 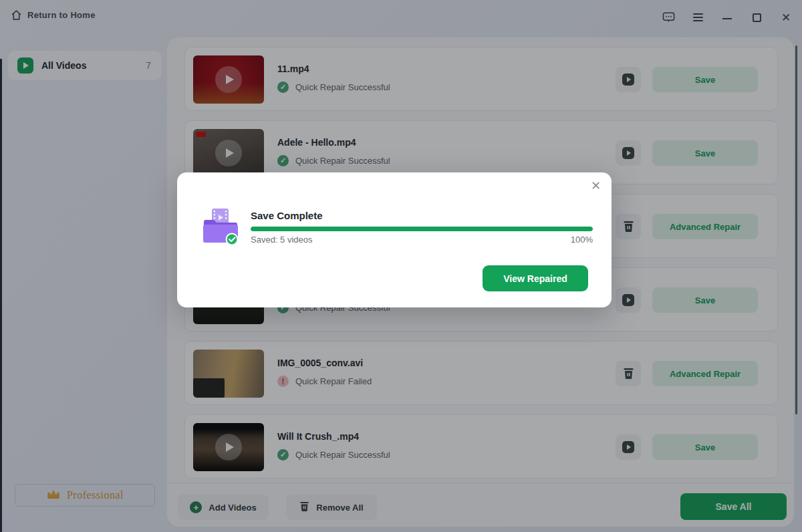 What do you see at coordinates (287, 215) in the screenshot?
I see `dialog-title: Save Complete` at bounding box center [287, 215].